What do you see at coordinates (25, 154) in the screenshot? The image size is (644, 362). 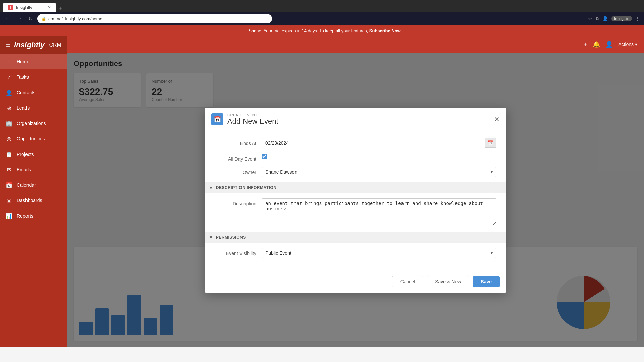 I see `sidebar-label-projects: Projects` at bounding box center [25, 154].